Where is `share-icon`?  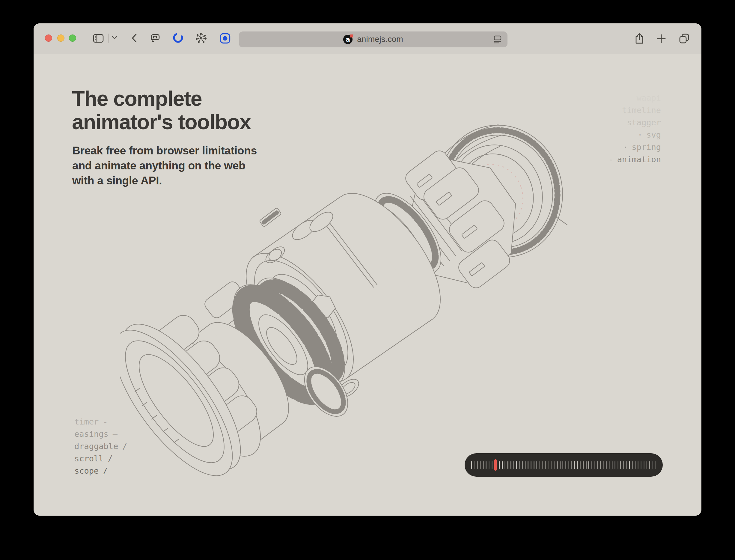
share-icon is located at coordinates (639, 39).